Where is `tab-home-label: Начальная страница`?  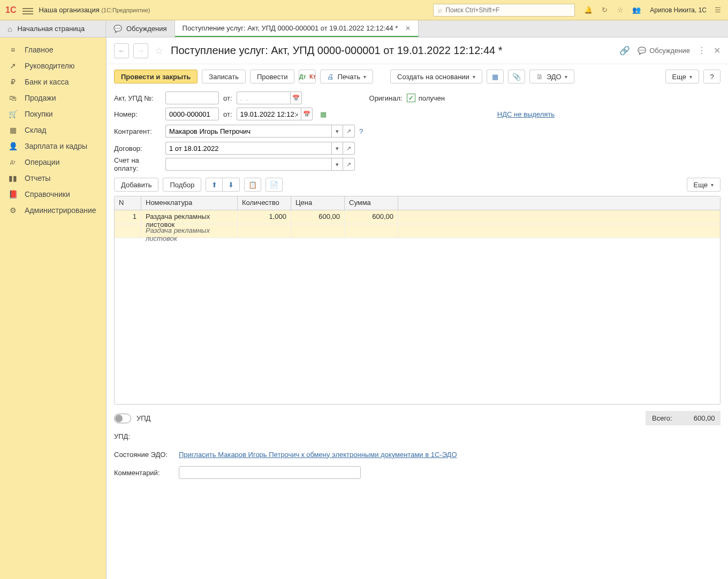 tab-home-label: Начальная страница is located at coordinates (51, 29).